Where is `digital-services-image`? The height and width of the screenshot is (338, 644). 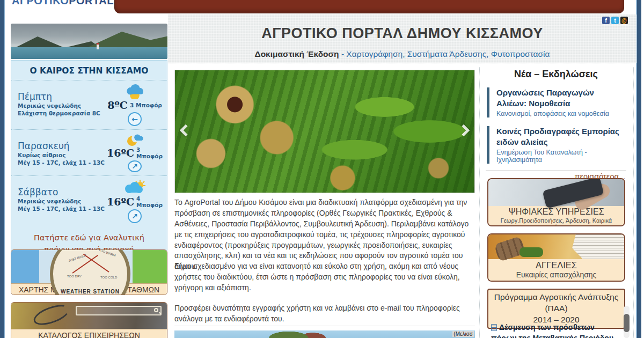
digital-services-image is located at coordinates (556, 193).